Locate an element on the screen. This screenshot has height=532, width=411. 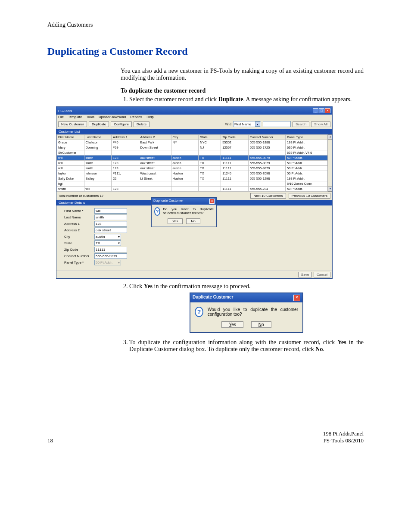
intro-paragraph: You can also add a new customer in PS-To… is located at coordinates (242, 75).